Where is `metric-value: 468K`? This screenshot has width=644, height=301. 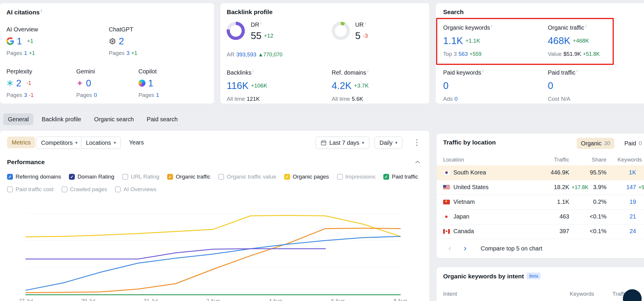 metric-value: 468K is located at coordinates (559, 41).